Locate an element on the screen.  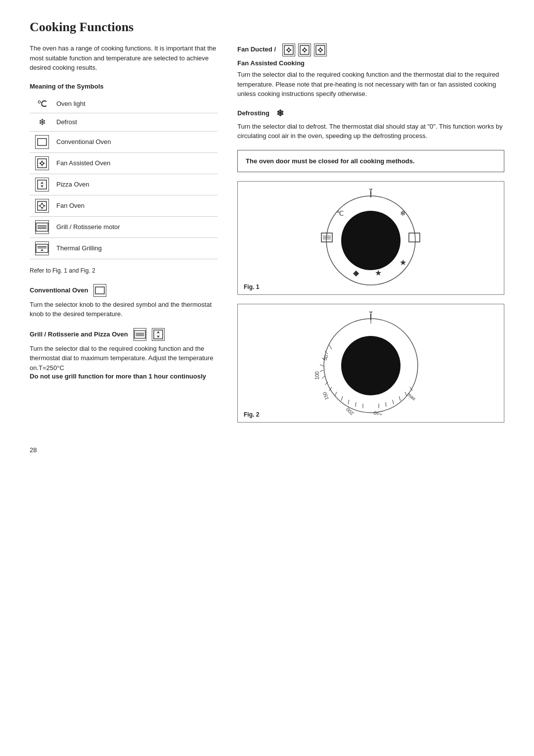
defrosting-section: Defrosting ❄ Turn the selector dial to d… is located at coordinates (371, 125).